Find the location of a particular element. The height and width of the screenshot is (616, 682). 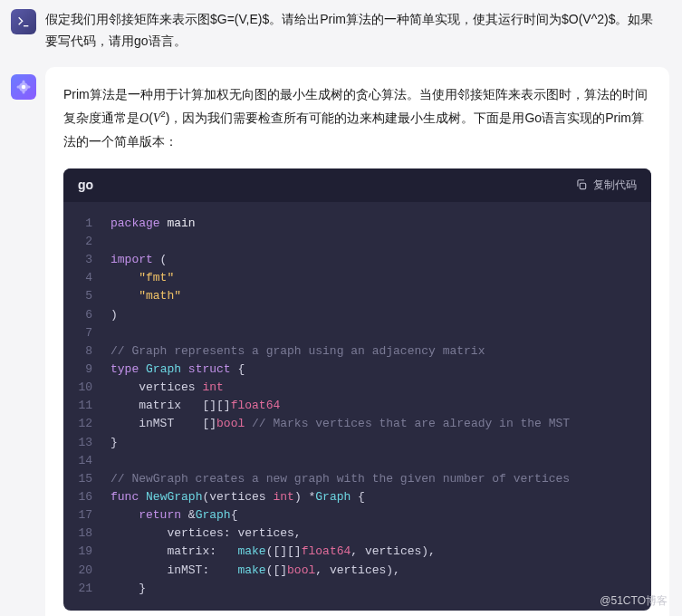

answer-text: Prim算法是一种用于计算加权无向图的最小生成树的贪心算法。当使用邻接矩阵来表示… is located at coordinates (357, 119).